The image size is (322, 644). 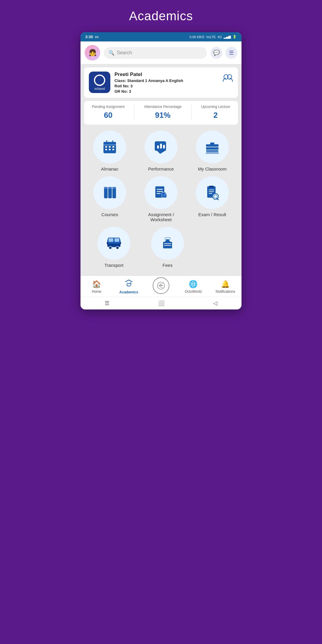 I want to click on android-home-btn: ⬜, so click(x=161, y=303).